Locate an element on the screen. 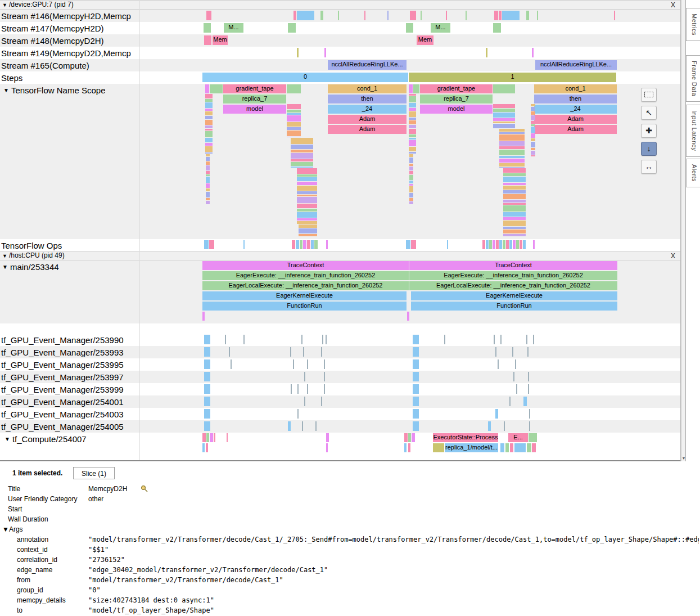 The height and width of the screenshot is (616, 700). vertical-scrollbar: ▼ is located at coordinates (683, 231).